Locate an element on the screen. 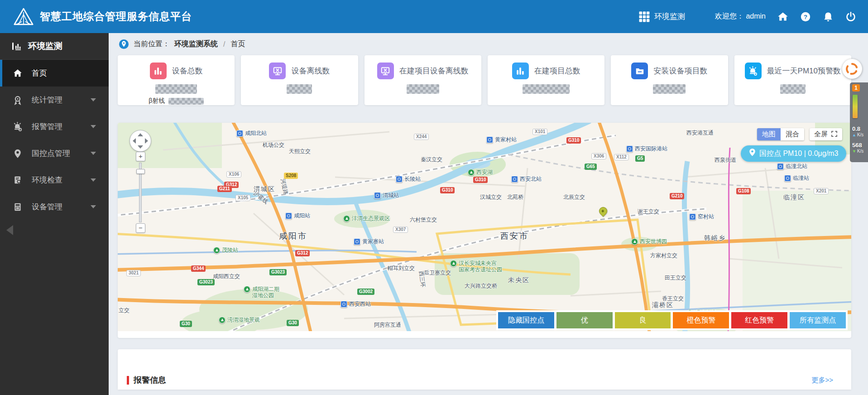 The width and height of the screenshot is (868, 395). sidebar-item: 统计管理 is located at coordinates (54, 100).